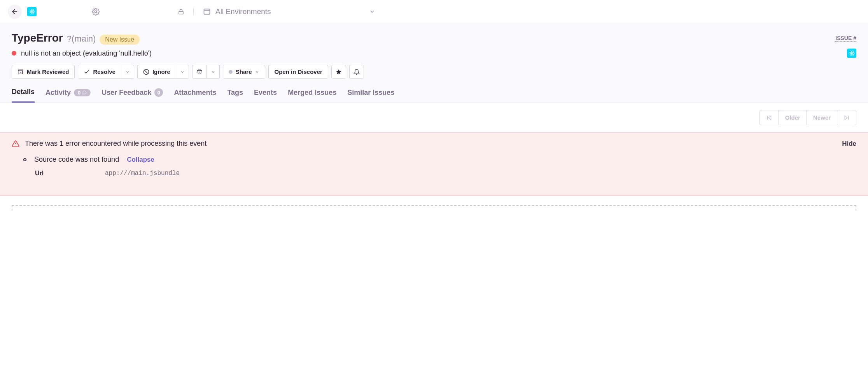  What do you see at coordinates (434, 72) in the screenshot?
I see `action-bar: Mark Reviewed Resolve Ignore` at bounding box center [434, 72].